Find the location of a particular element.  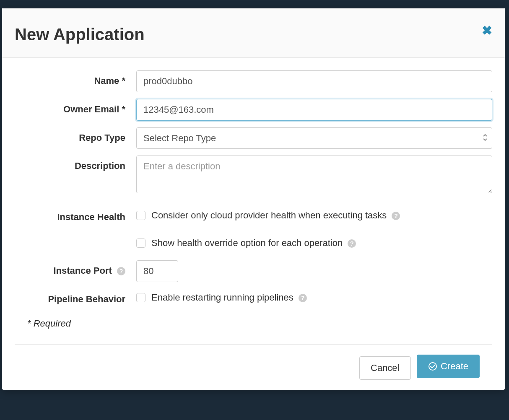

pipeline-restart-label: Enable restarting running pipelines ? is located at coordinates (229, 298).